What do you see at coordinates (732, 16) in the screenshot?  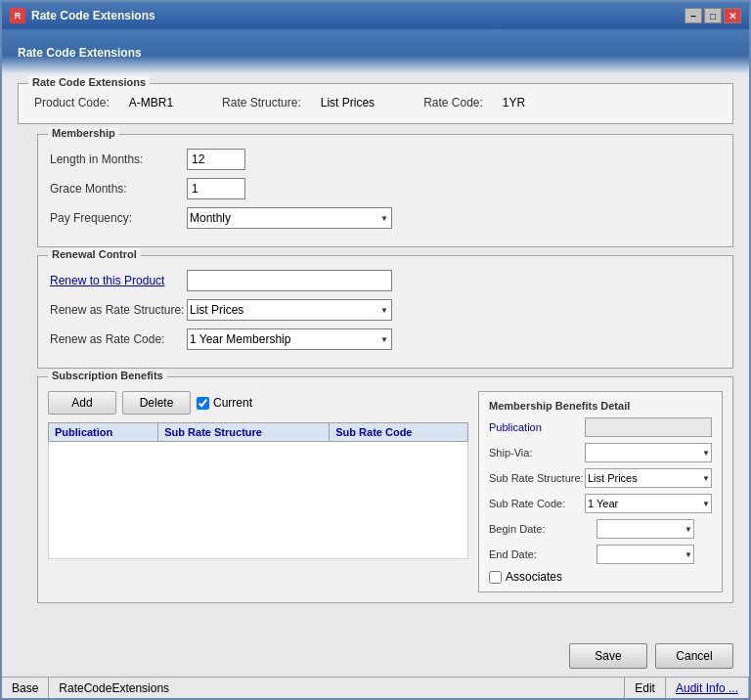 I see `close-button: ✕` at bounding box center [732, 16].